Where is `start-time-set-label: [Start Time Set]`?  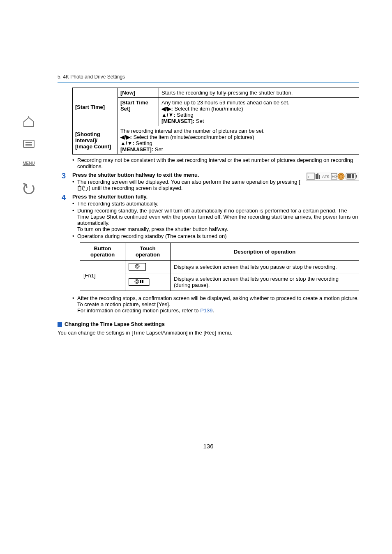 start-time-set-label: [Start Time Set] is located at coordinates (138, 112).